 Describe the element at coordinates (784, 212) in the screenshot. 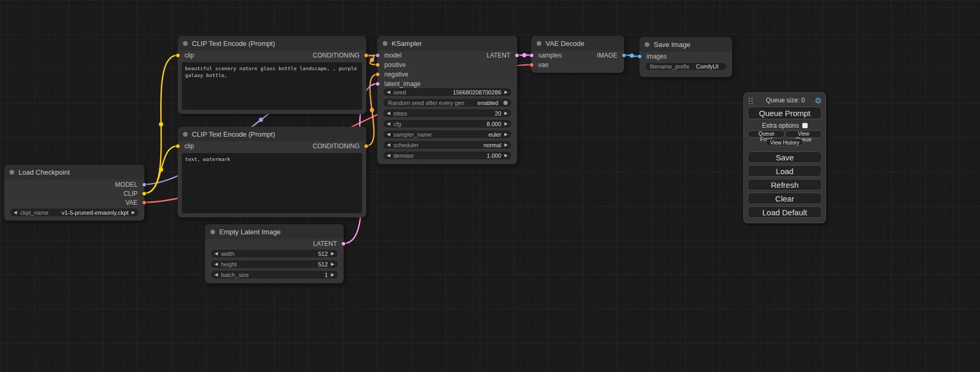

I see `load-default-button: Load Default` at that location.